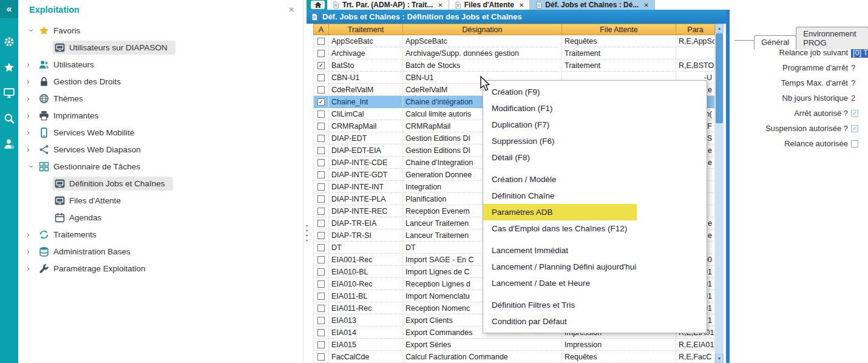 The height and width of the screenshot is (363, 868). Describe the element at coordinates (160, 47) in the screenshot. I see `sidebar-item-utilisateurs-sur-diapason: Utilisateurs sur DIAPASON` at that location.